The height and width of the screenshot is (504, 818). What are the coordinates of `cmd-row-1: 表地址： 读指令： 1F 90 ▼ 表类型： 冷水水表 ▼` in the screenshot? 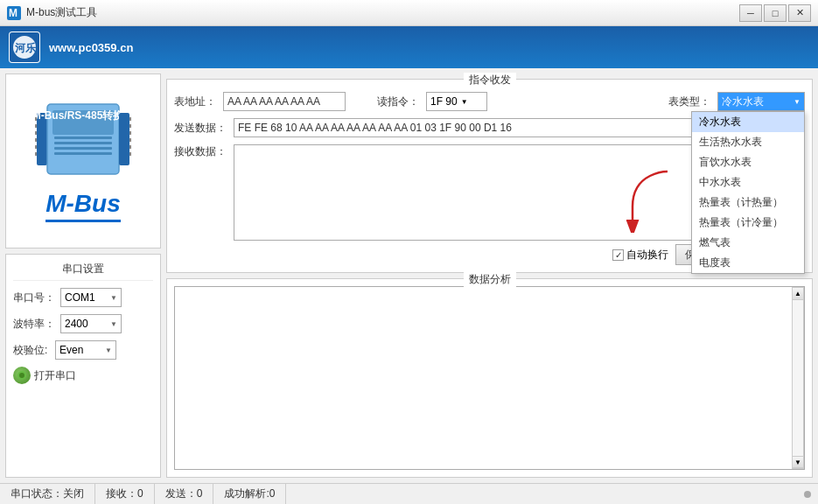 It's located at (490, 102).